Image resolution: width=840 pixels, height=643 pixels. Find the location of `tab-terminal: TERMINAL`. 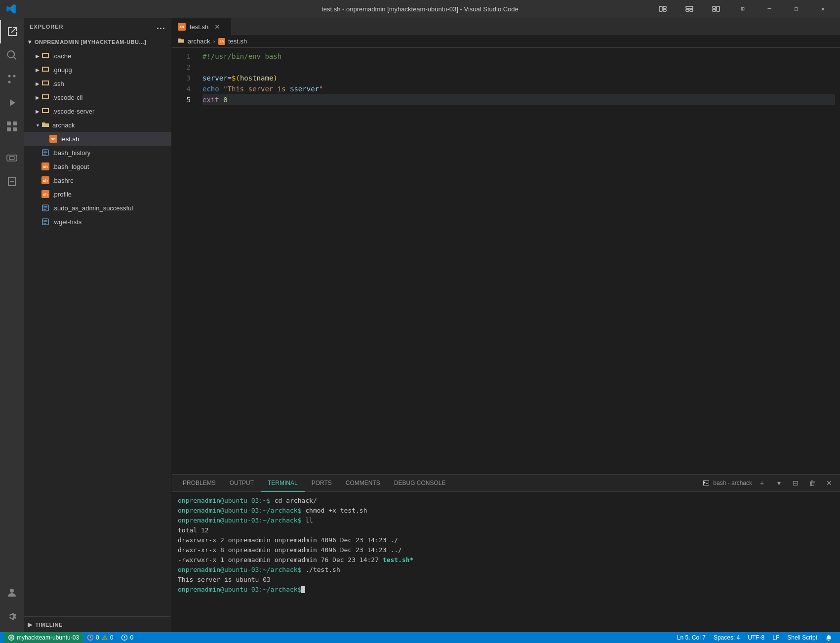

tab-terminal: TERMINAL is located at coordinates (282, 483).